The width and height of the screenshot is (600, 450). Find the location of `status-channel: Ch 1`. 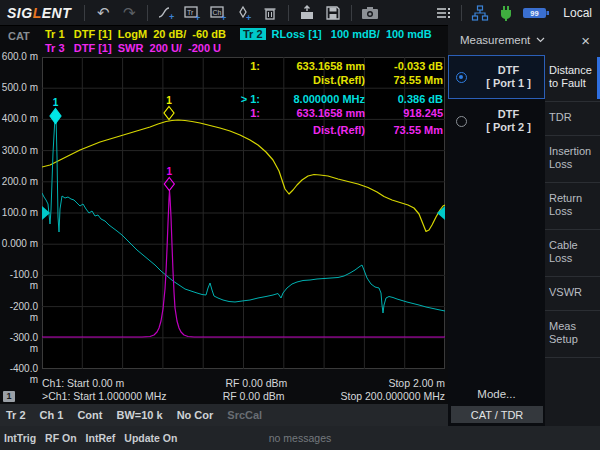

status-channel: Ch 1 is located at coordinates (52, 415).